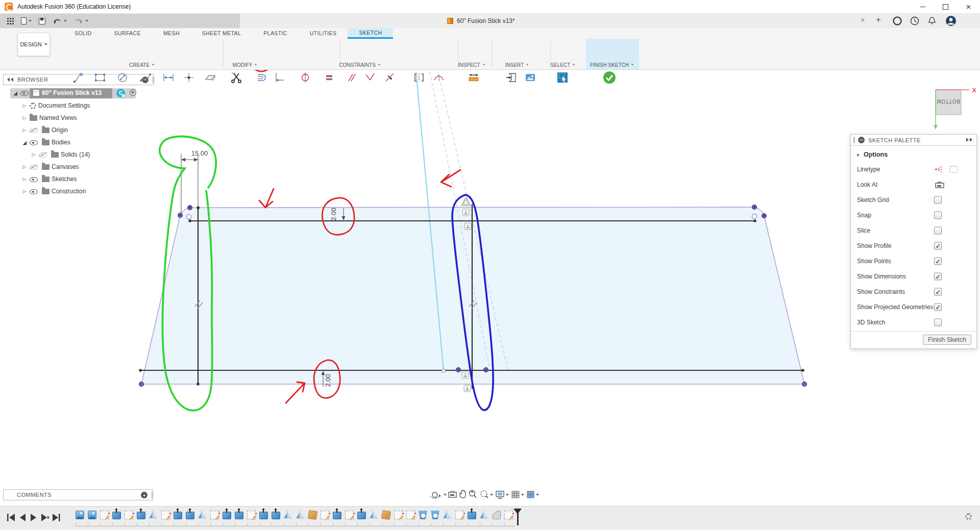 The height and width of the screenshot is (530, 980). What do you see at coordinates (516, 495) in the screenshot?
I see `grid-settings-icon` at bounding box center [516, 495].